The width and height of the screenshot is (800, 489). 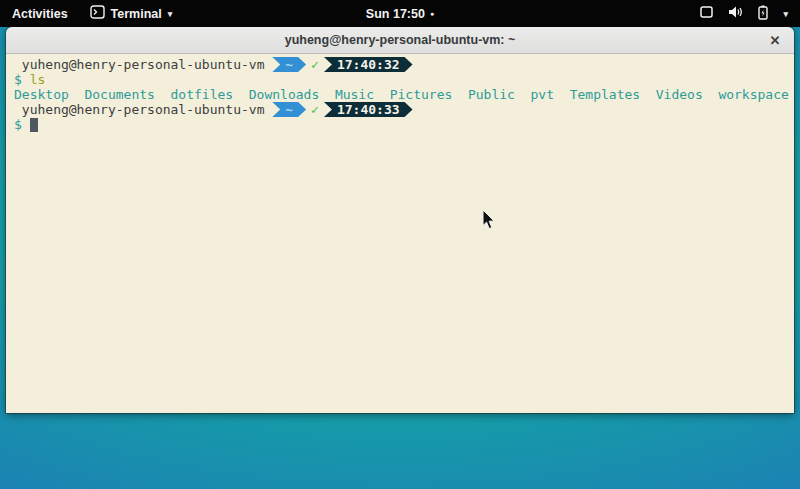 What do you see at coordinates (132, 14) in the screenshot?
I see `app-menu-button: Terminal ▾` at bounding box center [132, 14].